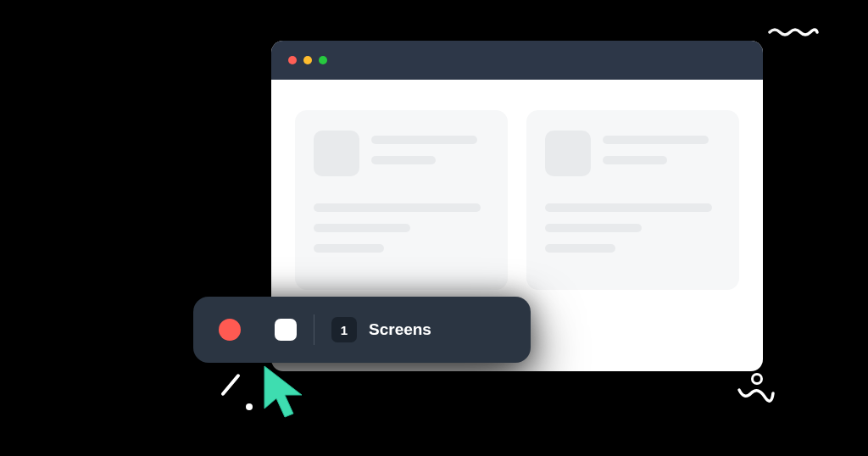 Image resolution: width=868 pixels, height=456 pixels. Describe the element at coordinates (362, 330) in the screenshot. I see `recording-toolbar: 1 Screens` at that location.